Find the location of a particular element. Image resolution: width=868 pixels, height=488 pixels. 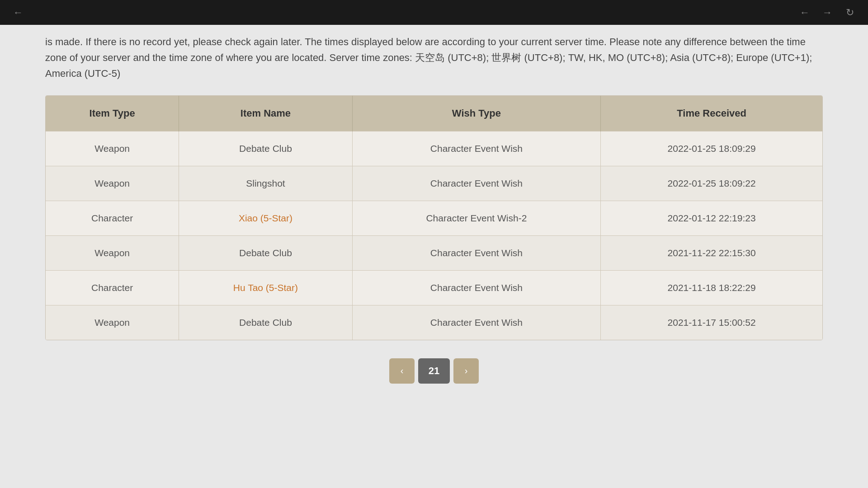

cell-time-received: 2022-01-25 18:09:22 is located at coordinates (712, 183).